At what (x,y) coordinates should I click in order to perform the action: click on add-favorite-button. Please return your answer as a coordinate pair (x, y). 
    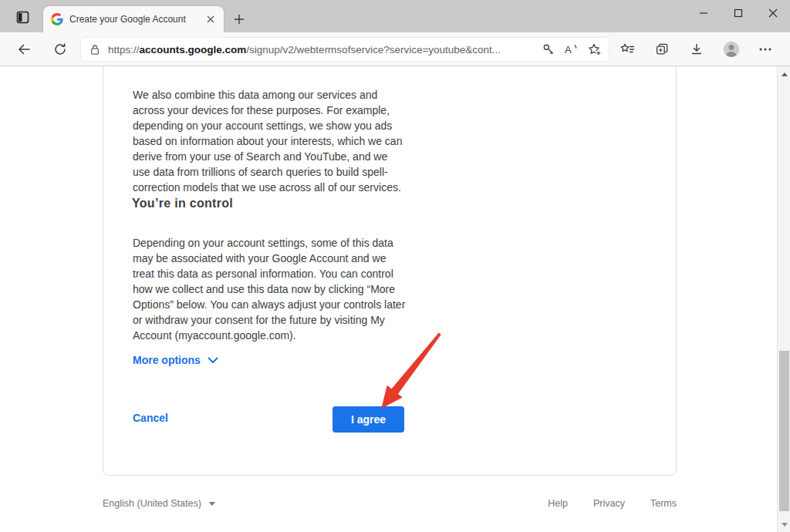
    Looking at the image, I should click on (595, 49).